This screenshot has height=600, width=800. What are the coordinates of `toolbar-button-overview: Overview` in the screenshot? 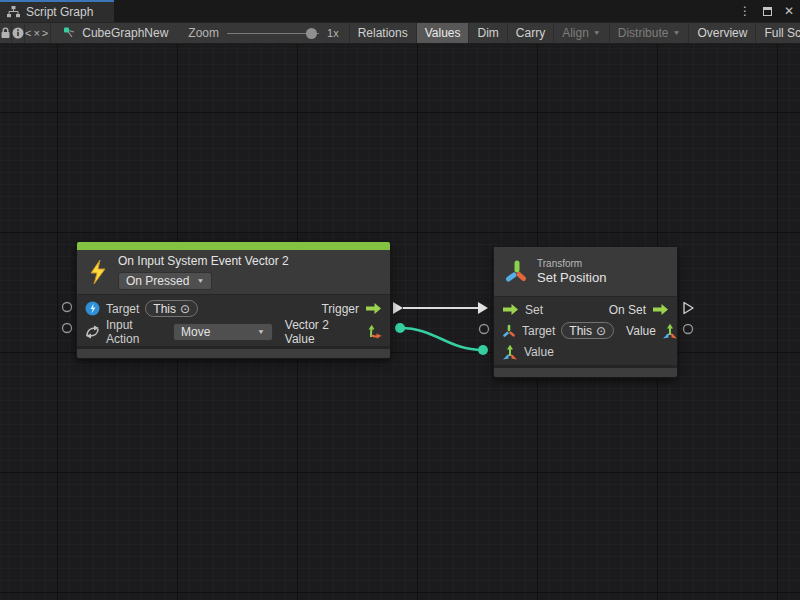 It's located at (722, 33).